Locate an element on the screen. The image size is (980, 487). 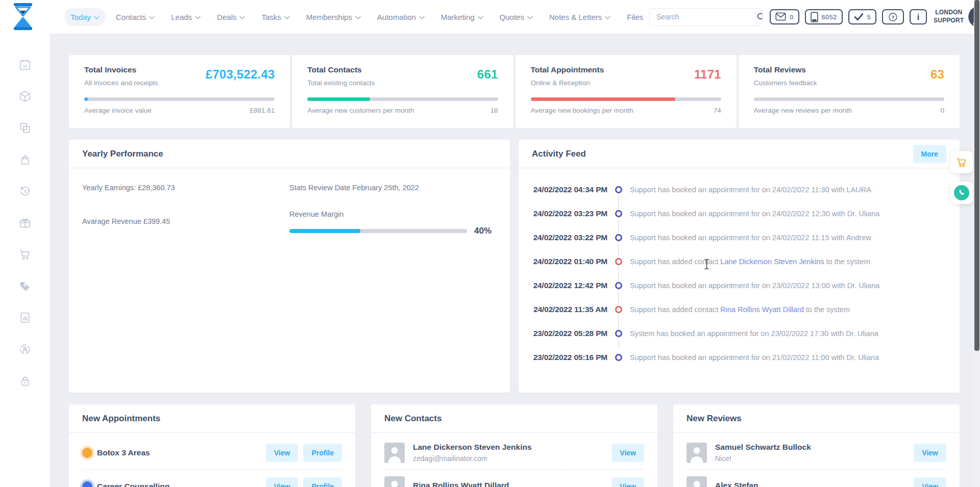
sidebar-products-icon is located at coordinates (25, 96).